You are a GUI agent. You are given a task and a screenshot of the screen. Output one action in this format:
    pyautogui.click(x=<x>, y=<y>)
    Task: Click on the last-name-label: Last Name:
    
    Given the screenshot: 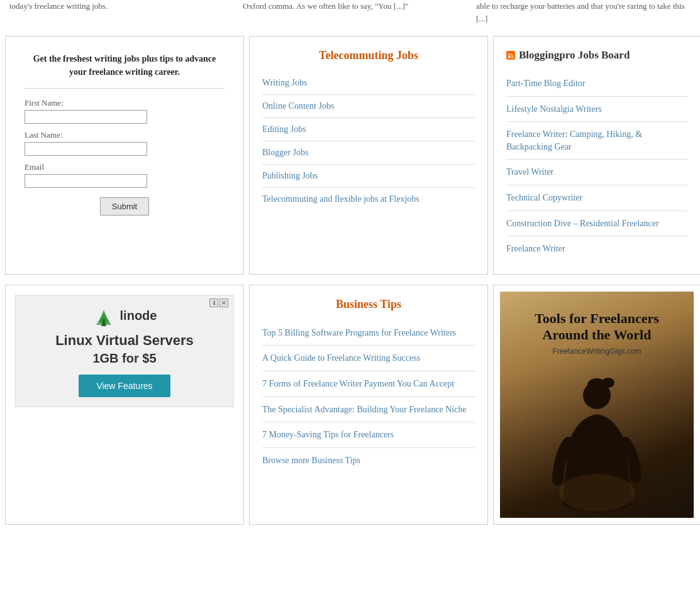 What is the action you would take?
    pyautogui.click(x=125, y=135)
    